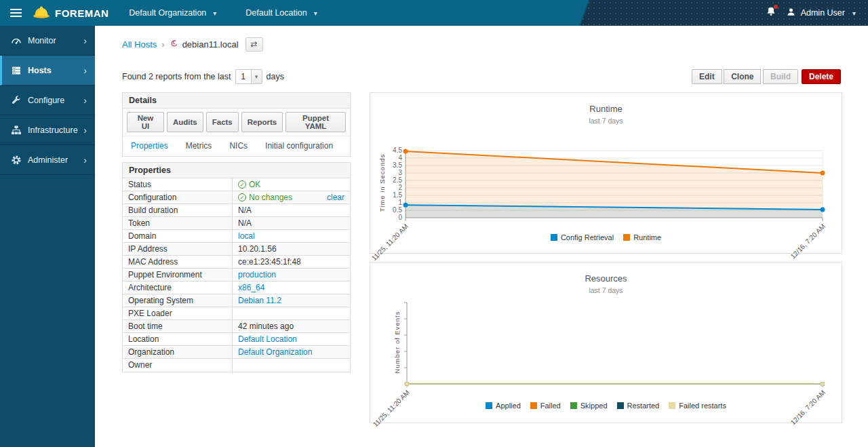  What do you see at coordinates (397, 210) in the screenshot?
I see `svg-text: 0.5` at bounding box center [397, 210].